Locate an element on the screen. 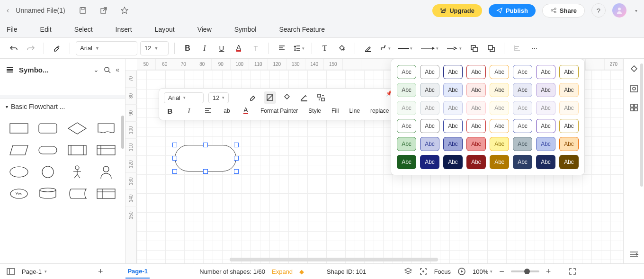 The height and width of the screenshot is (279, 644). behind-button is located at coordinates (474, 48).